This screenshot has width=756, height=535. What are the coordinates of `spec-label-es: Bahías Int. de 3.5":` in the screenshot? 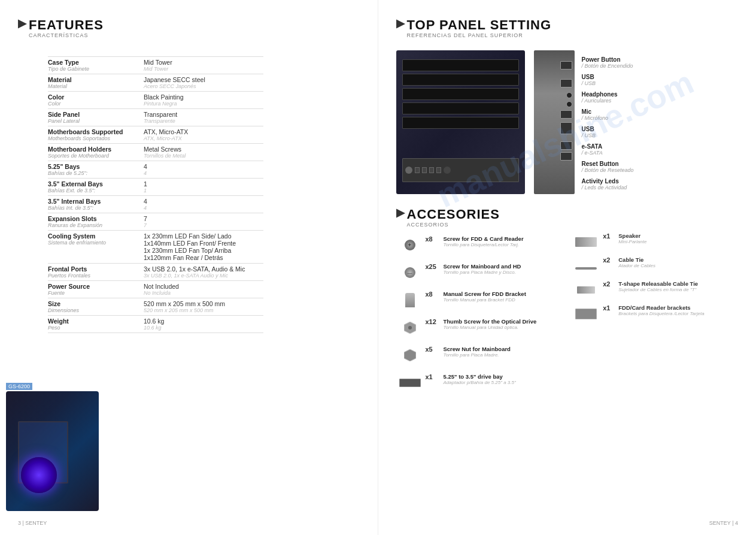 It's located at (93, 208).